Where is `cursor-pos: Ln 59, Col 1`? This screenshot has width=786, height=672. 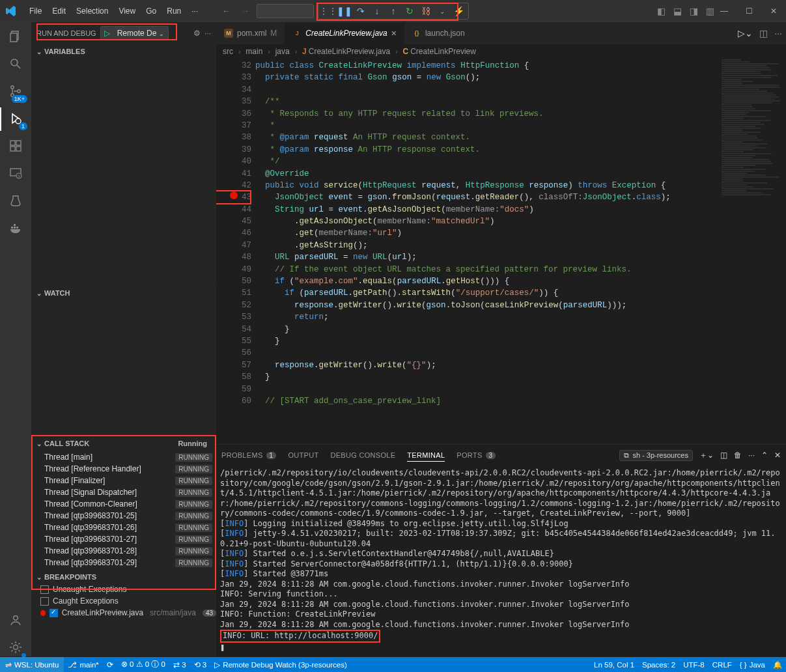
cursor-pos: Ln 59, Col 1 is located at coordinates (614, 665).